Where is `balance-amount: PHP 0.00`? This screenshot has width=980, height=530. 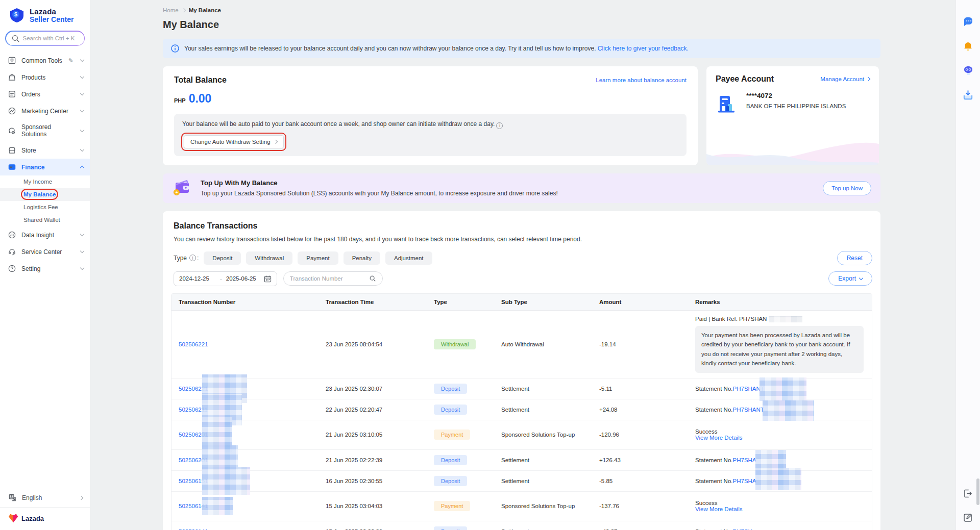 balance-amount: PHP 0.00 is located at coordinates (430, 99).